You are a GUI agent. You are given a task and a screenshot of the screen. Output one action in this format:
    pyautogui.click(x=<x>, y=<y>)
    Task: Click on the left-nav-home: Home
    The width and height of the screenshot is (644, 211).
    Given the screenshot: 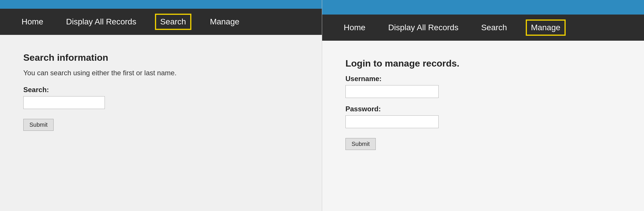 What is the action you would take?
    pyautogui.click(x=33, y=22)
    